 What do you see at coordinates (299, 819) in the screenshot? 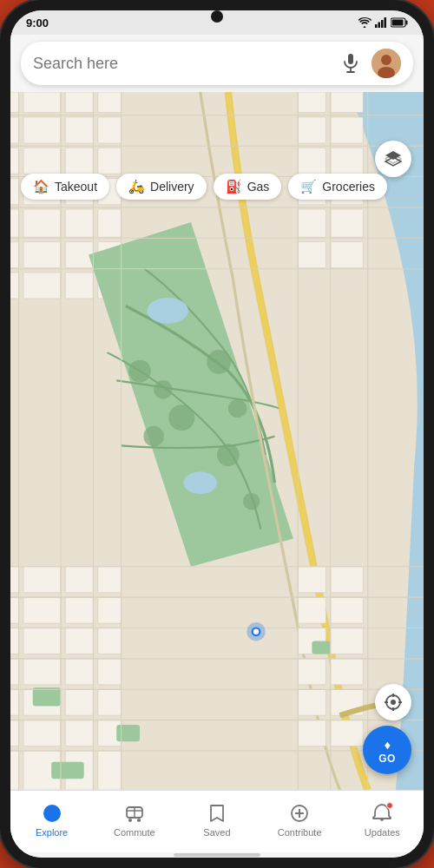
I see `nav-item-contribute: Contribute` at bounding box center [299, 819].